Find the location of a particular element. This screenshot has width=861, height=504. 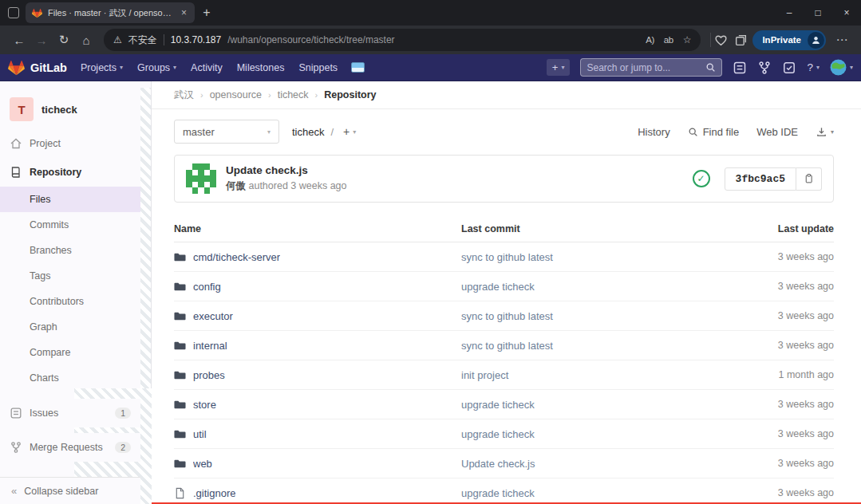

file-name-link: cmd/ticheck-server is located at coordinates (236, 257).